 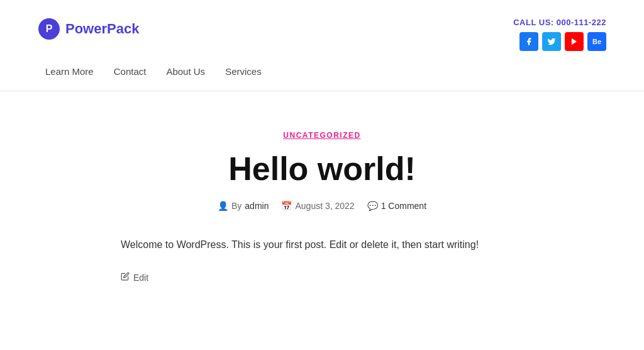 I want to click on author-link: admin, so click(x=257, y=206).